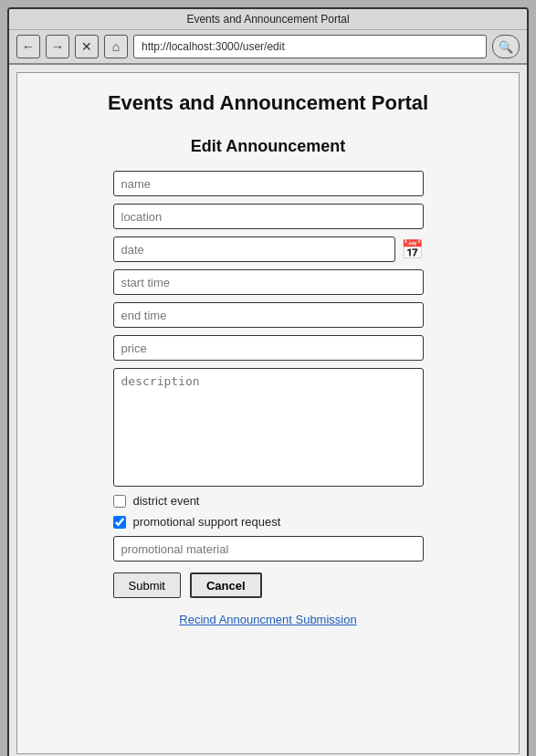 This screenshot has width=536, height=756. Describe the element at coordinates (207, 522) in the screenshot. I see `promotional-support-label: promotional support request` at that location.